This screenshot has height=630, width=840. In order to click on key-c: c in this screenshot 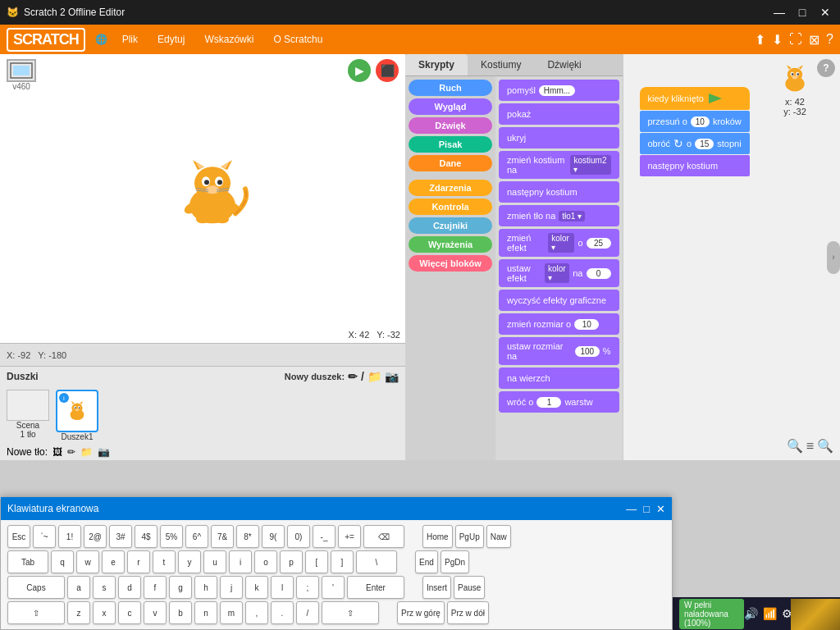, I will do `click(130, 613)`.